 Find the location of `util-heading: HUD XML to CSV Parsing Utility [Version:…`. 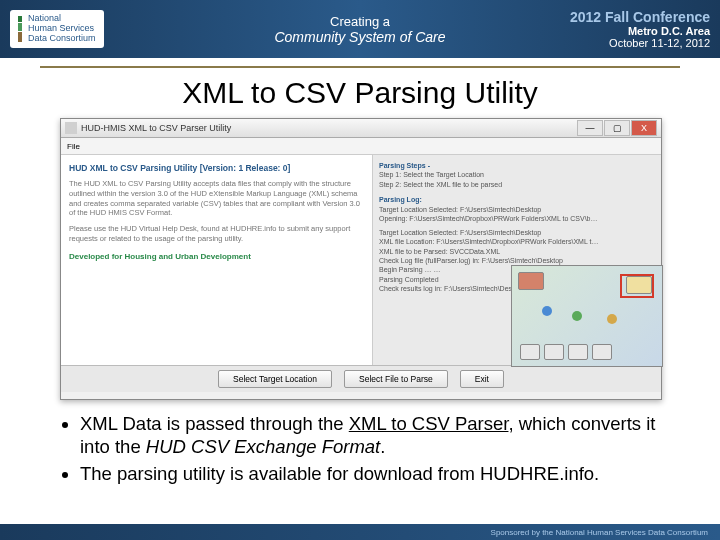

util-heading: HUD XML to CSV Parsing Utility [Version:… is located at coordinates (216, 168).